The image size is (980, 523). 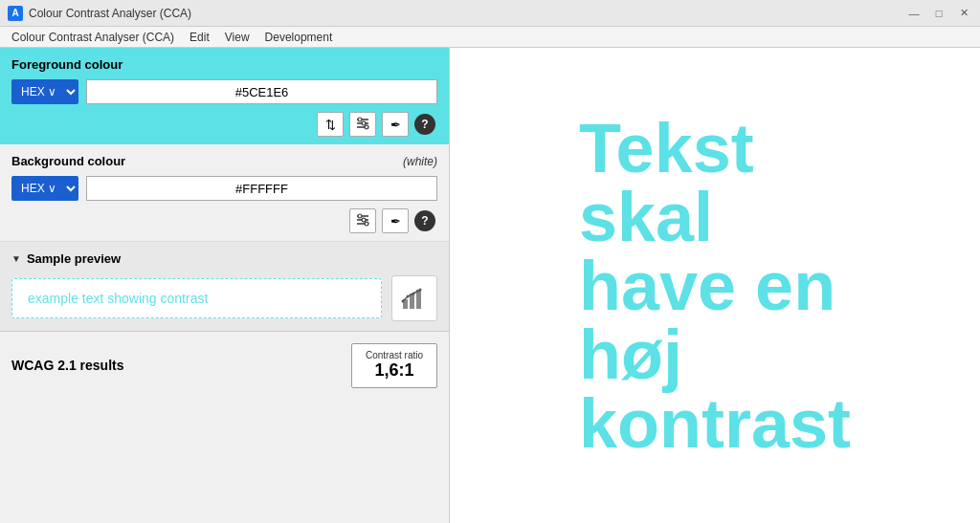 What do you see at coordinates (363, 222) in the screenshot?
I see `sliders-bg-icon` at bounding box center [363, 222].